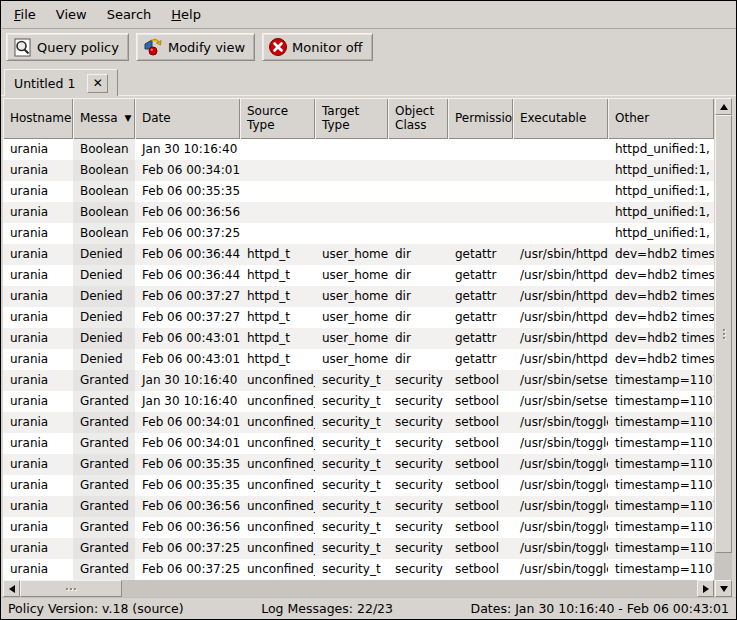  What do you see at coordinates (188, 254) in the screenshot?
I see `cell-date: Feb 06 00:36:44` at bounding box center [188, 254].